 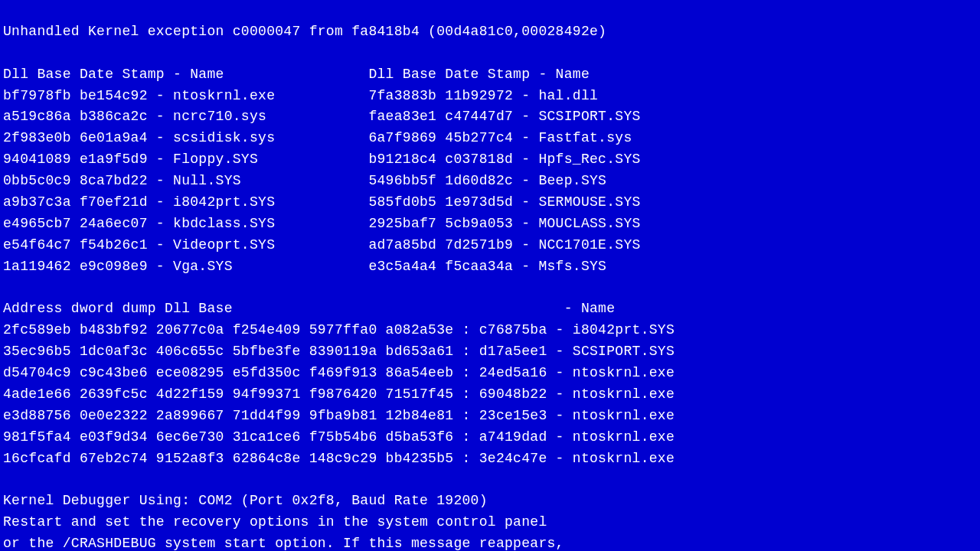 I want to click on footer-line-1: Restart and set the recovery options in …, so click(x=276, y=522).